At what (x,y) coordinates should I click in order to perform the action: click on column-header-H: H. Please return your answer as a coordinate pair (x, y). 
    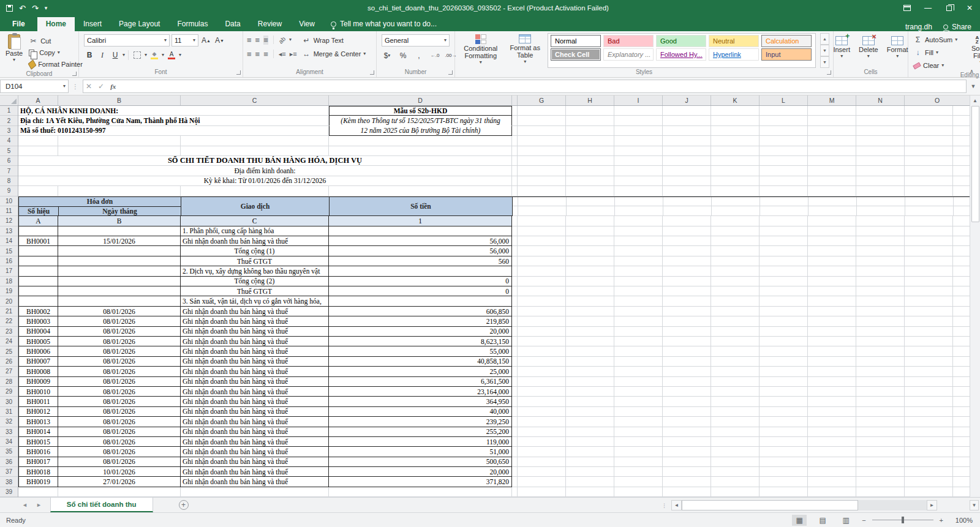
    Looking at the image, I should click on (590, 100).